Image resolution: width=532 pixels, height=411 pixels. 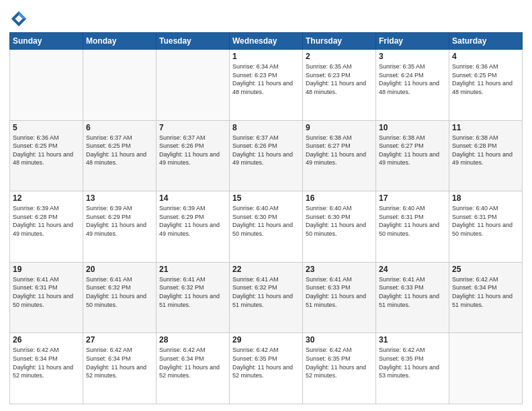 What do you see at coordinates (412, 75) in the screenshot?
I see `sunset-text: Sunset: 6:24 PM` at bounding box center [412, 75].